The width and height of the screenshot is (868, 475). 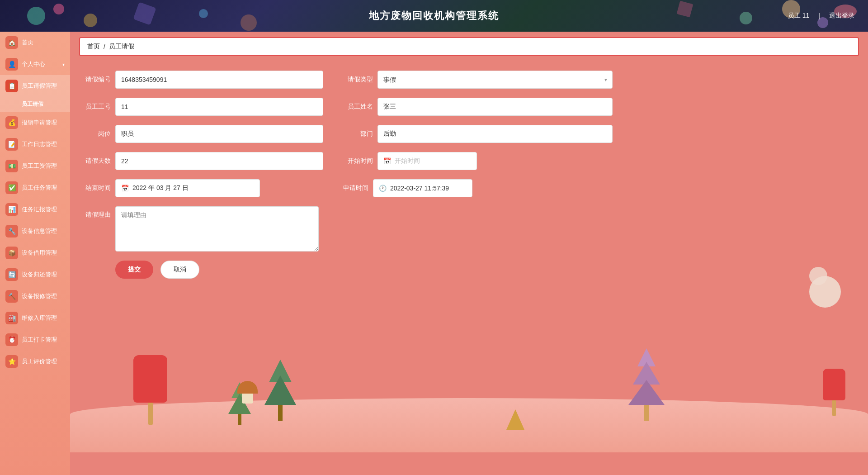 What do you see at coordinates (199, 188) in the screenshot?
I see `end-time-group: 结束时间 📅 2022 年 03 月 27 日` at bounding box center [199, 188].